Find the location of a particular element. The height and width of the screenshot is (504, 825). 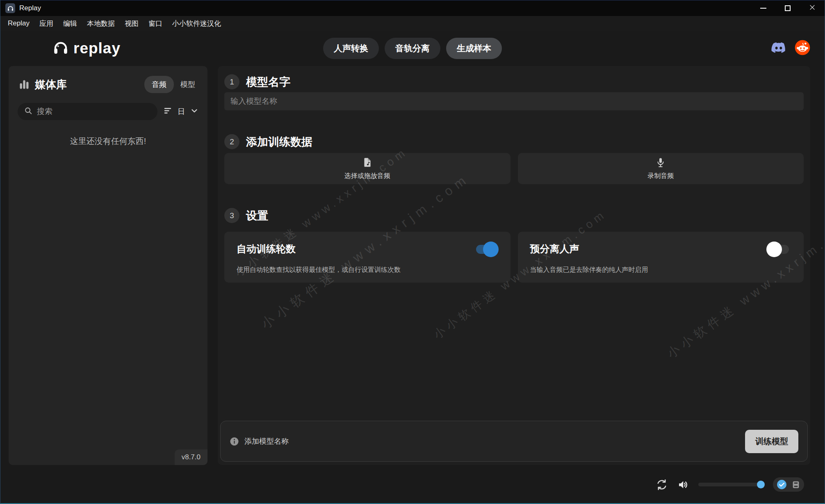

tab-generate-sample: 生成样本 is located at coordinates (474, 48).